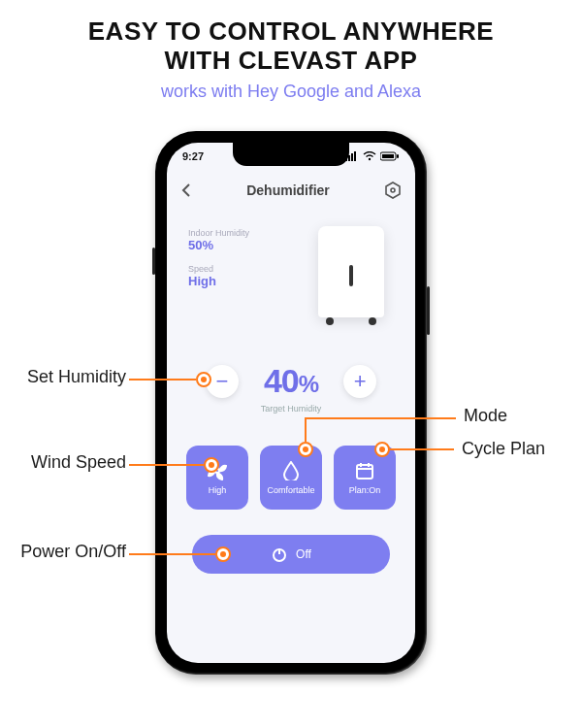 The height and width of the screenshot is (728, 582). What do you see at coordinates (360, 381) in the screenshot?
I see `humidity-increase-button: +` at bounding box center [360, 381].